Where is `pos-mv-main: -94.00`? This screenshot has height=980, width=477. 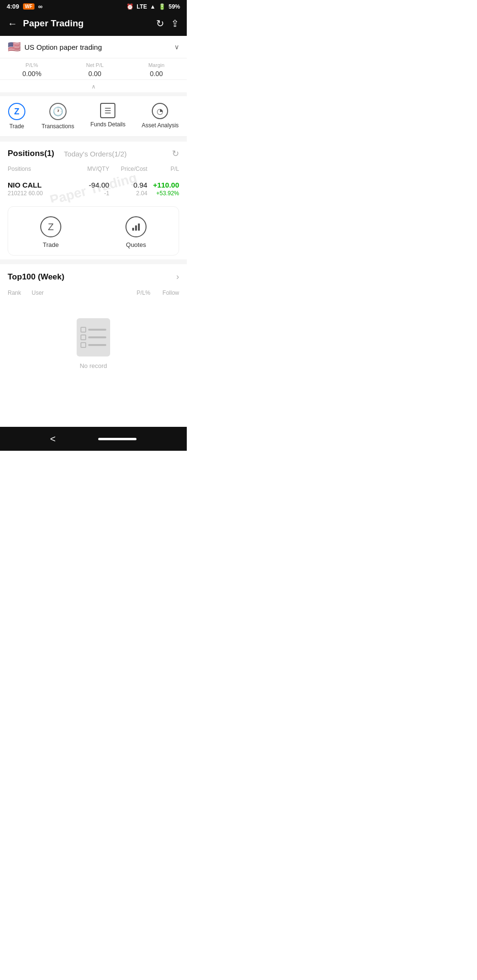
pos-mv-main: -94.00 is located at coordinates (91, 185).